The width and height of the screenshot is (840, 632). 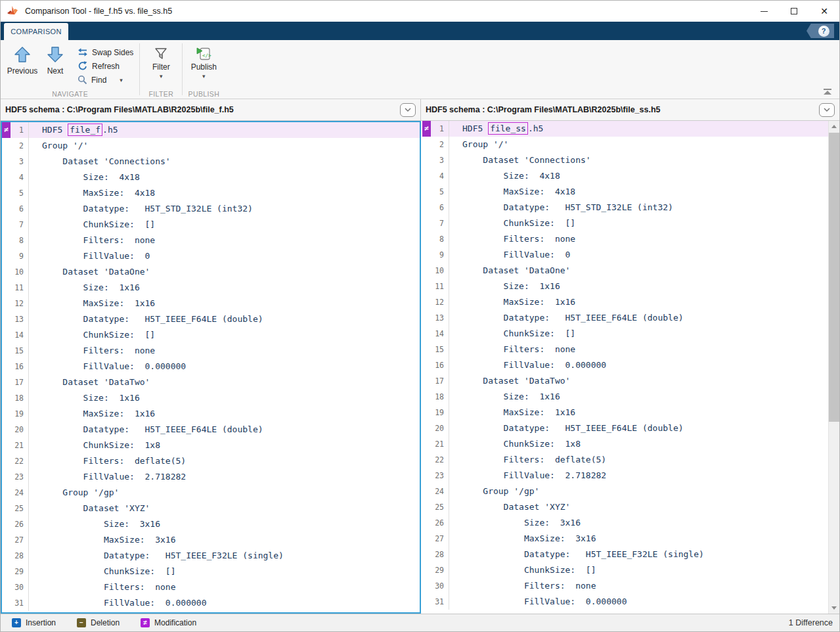 What do you see at coordinates (20, 603) in the screenshot?
I see `line-number: 31` at bounding box center [20, 603].